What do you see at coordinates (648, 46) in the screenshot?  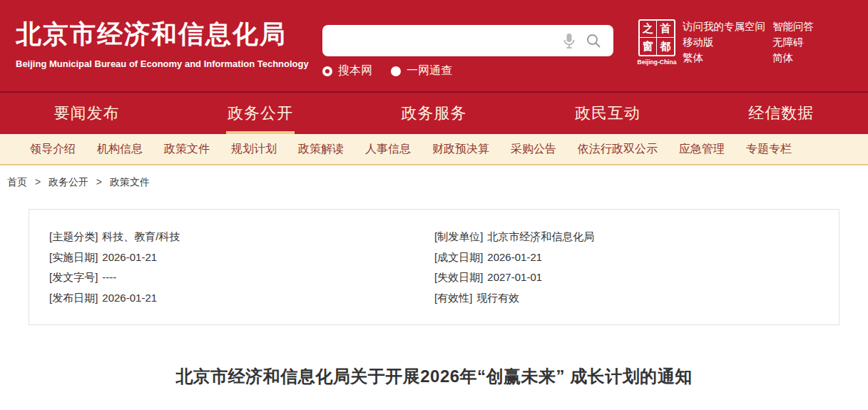 I see `logo-char: 窗` at bounding box center [648, 46].